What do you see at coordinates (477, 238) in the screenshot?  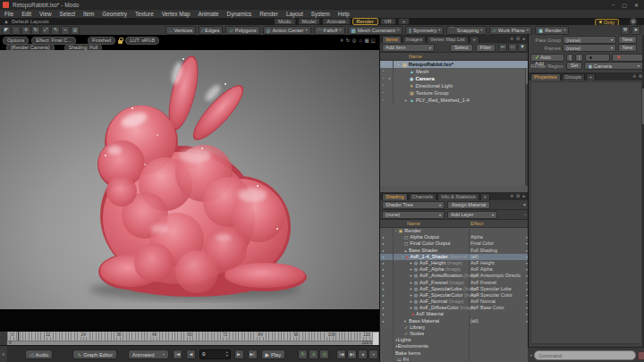 I see `layer-effect: Alpha` at bounding box center [477, 238].